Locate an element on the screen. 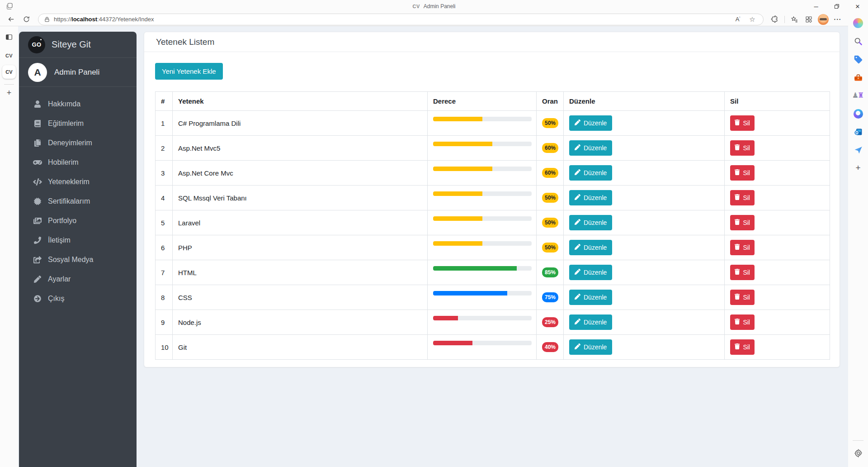 This screenshot has width=868, height=467. extensions-icon is located at coordinates (775, 19).